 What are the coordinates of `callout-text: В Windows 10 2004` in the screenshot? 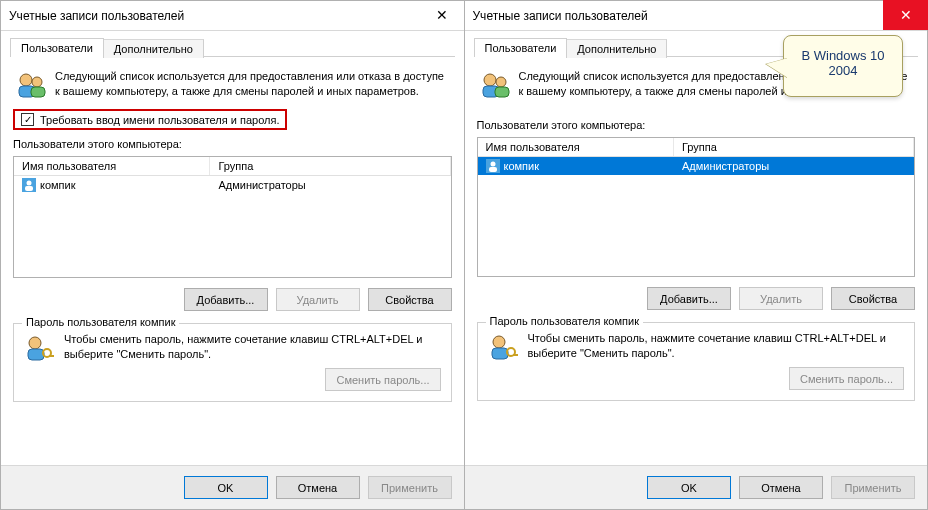 It's located at (842, 63).